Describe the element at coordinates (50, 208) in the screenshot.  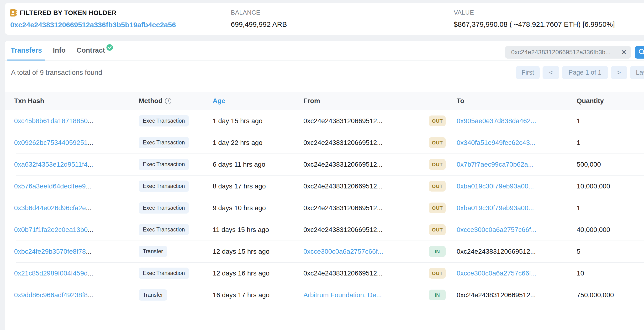
I see `txn-hash-link: 0x3b6d44e026d96cfa2e` at that location.